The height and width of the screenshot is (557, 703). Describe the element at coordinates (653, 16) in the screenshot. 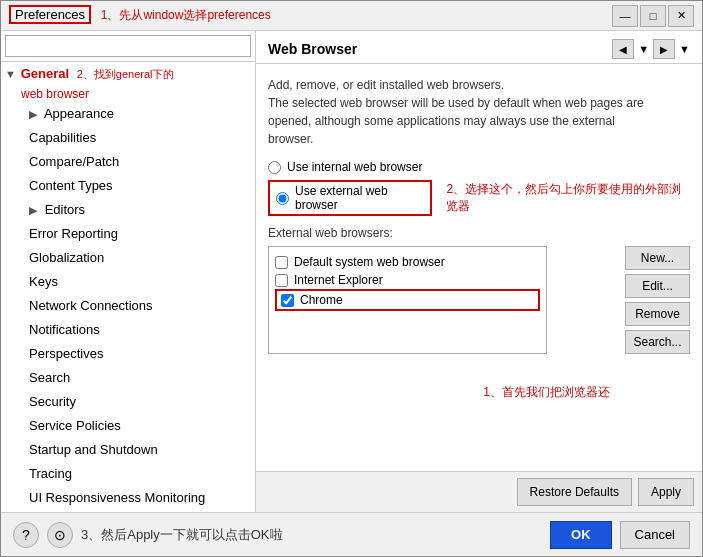

I see `maximize-button: □` at that location.